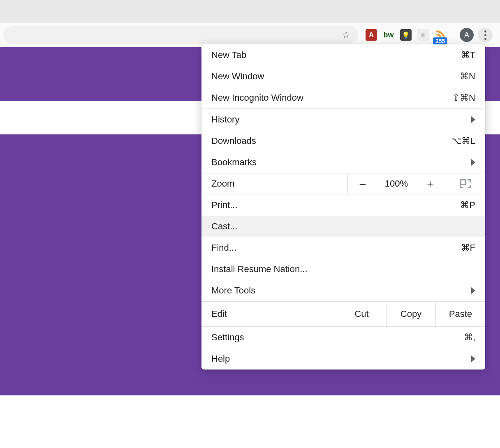 The image size is (500, 448). Describe the element at coordinates (423, 35) in the screenshot. I see `extension-icon-atom: ⚛` at that location.